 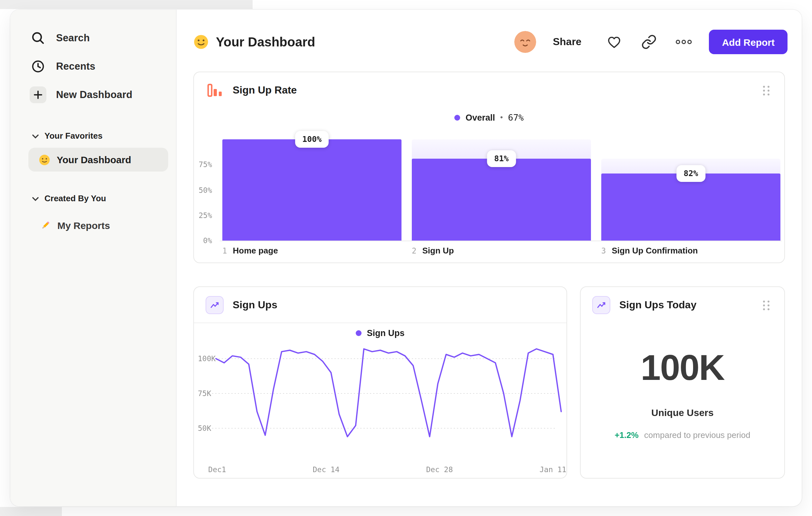 I want to click on y-axis-tick: 50%, so click(x=203, y=190).